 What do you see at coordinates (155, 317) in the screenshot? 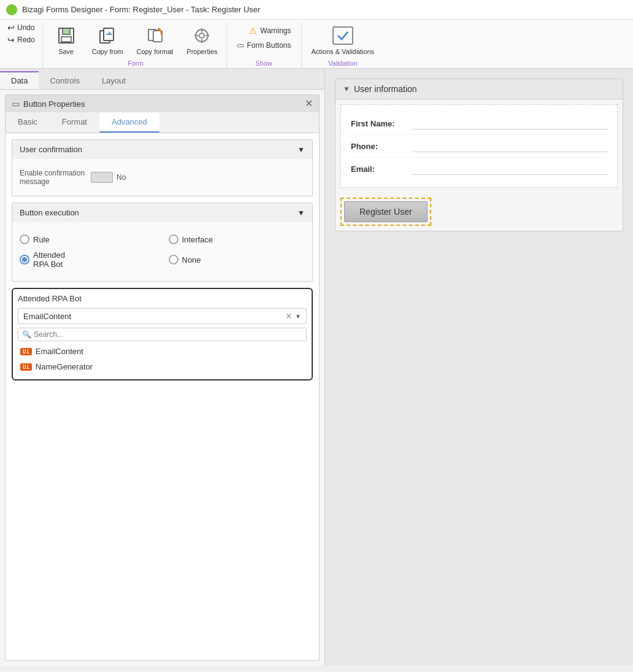
I see `rpa-bot-selected-text: EmailContent` at bounding box center [155, 317].